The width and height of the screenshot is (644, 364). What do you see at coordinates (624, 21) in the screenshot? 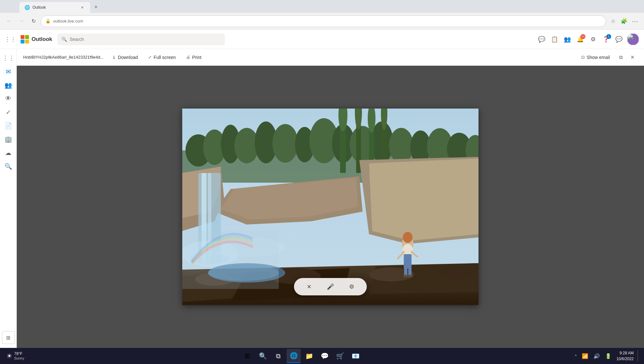
I see `extensions-button: 🧩` at bounding box center [624, 21].